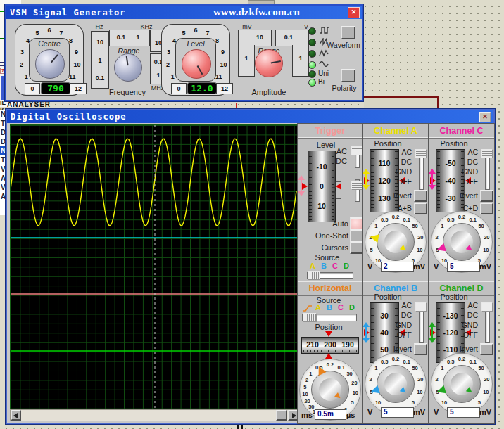  I want to click on channel-A-title: Channel A, so click(396, 131).